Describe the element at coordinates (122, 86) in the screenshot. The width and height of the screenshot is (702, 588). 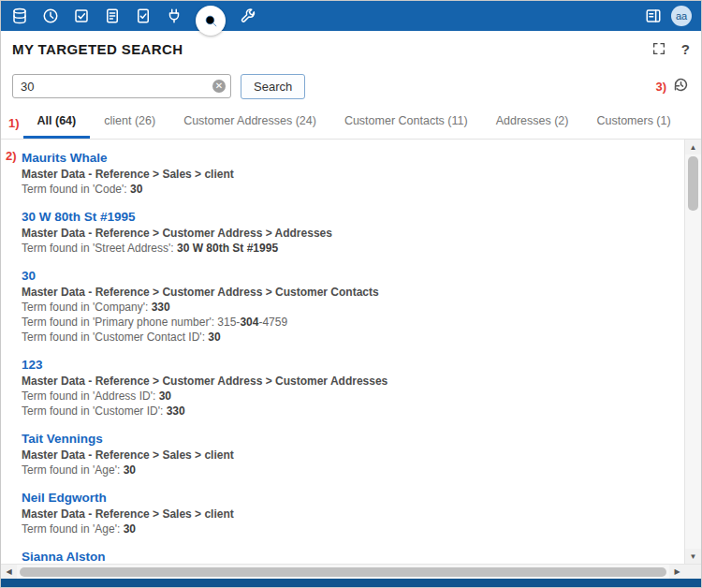
I see `search-input` at that location.